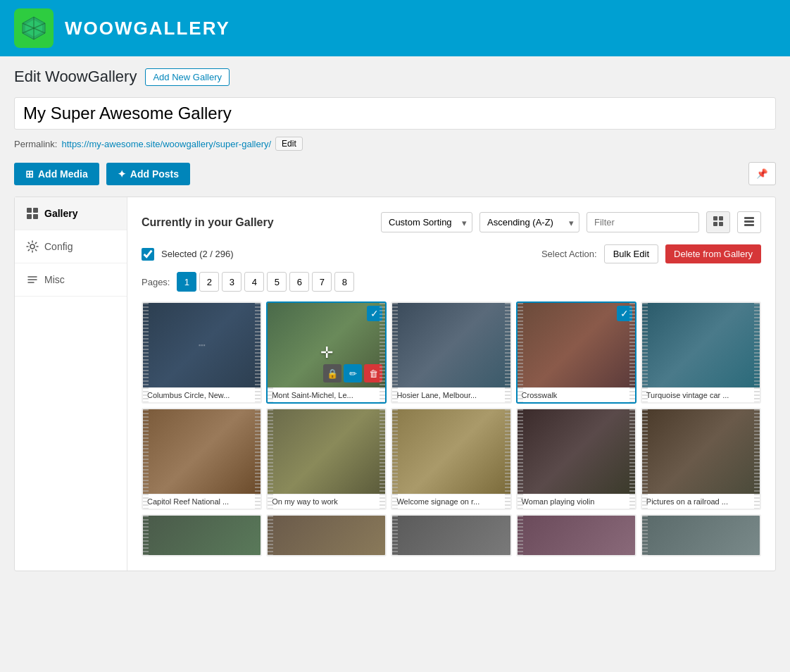  What do you see at coordinates (749, 223) in the screenshot?
I see `view-list-button` at bounding box center [749, 223].